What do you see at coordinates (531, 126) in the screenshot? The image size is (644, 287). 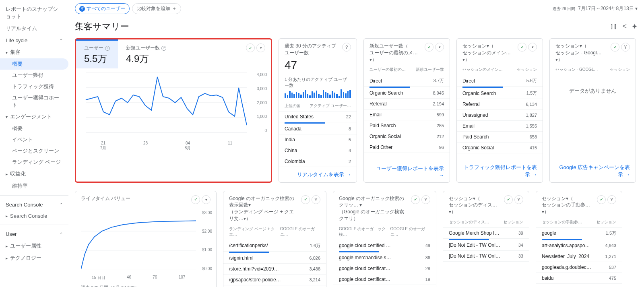 I see `row-value: 1,555` at bounding box center [531, 126].